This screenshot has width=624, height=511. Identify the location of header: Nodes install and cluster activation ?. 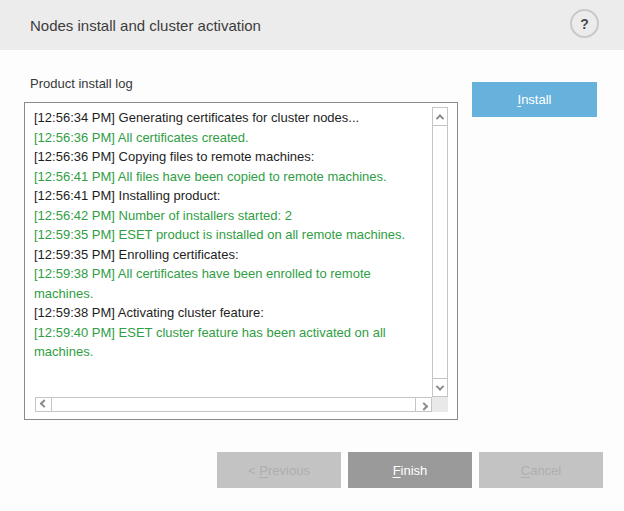
(312, 25).